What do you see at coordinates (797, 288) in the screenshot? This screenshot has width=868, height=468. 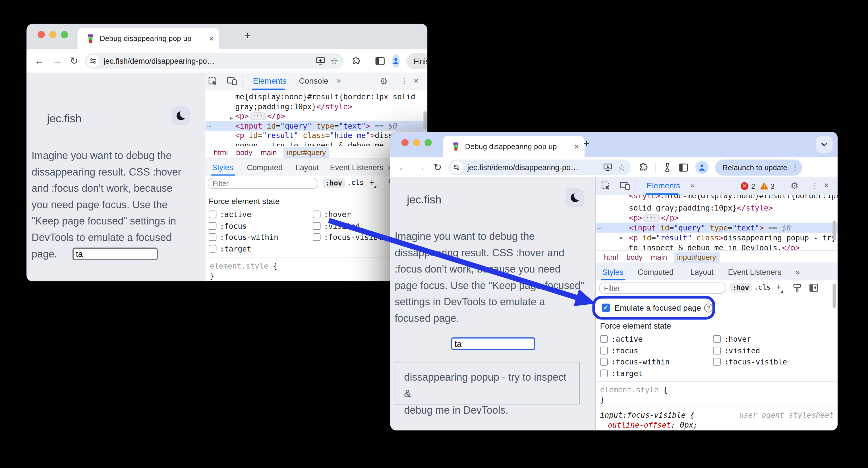 I see `rendering-emulation-icon` at bounding box center [797, 288].